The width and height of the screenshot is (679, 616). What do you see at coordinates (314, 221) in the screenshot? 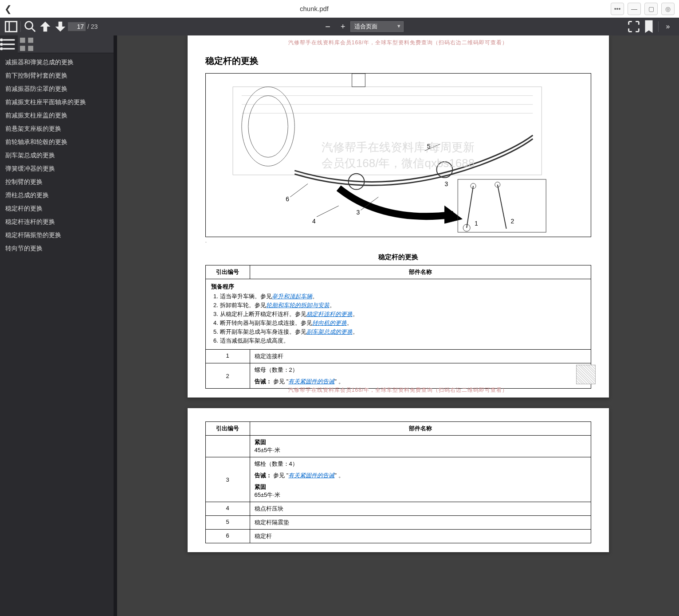
I see `diagram-label: 4` at bounding box center [314, 221].